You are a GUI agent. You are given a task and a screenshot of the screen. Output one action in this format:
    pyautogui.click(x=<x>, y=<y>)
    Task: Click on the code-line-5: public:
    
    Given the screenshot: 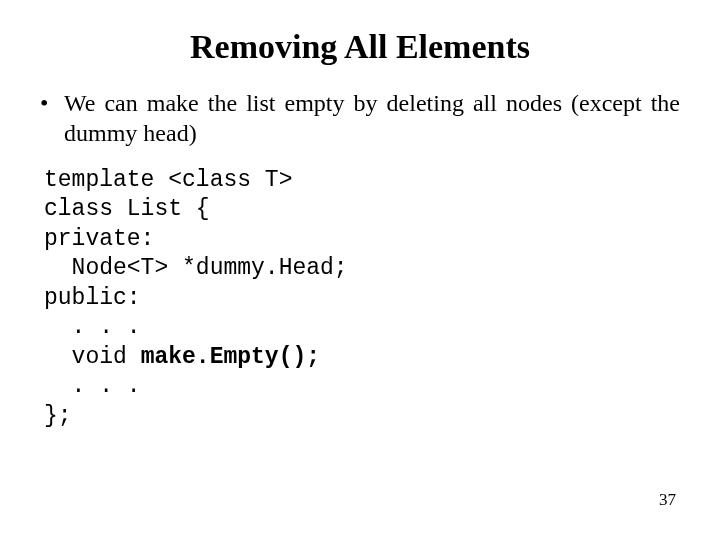 What is the action you would take?
    pyautogui.click(x=92, y=298)
    